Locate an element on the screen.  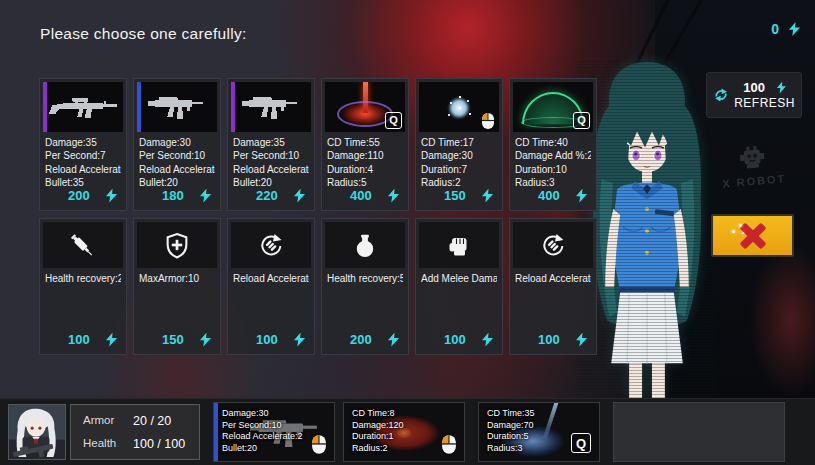
empty-equip-slot is located at coordinates (699, 432).